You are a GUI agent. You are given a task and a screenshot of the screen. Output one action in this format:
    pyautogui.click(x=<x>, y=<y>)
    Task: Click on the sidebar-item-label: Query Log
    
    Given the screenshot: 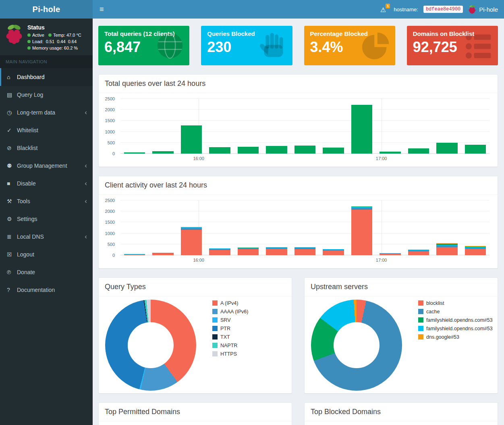 What is the action you would take?
    pyautogui.click(x=30, y=95)
    